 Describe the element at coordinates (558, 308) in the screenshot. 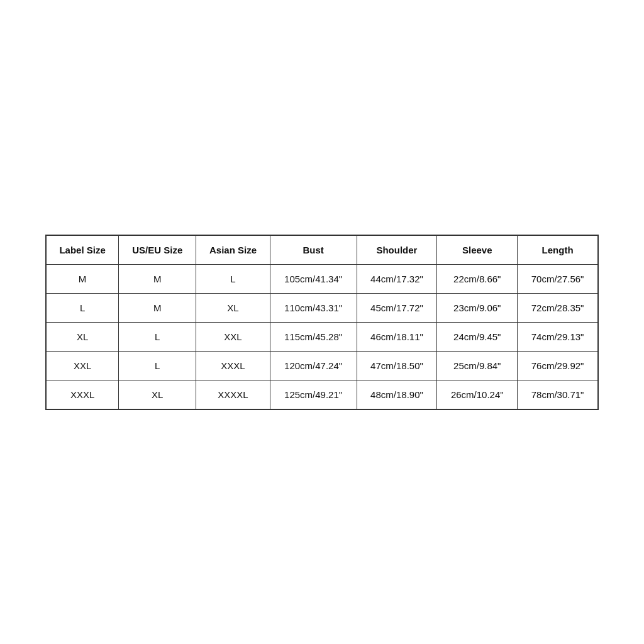

I see `cell-length: 72cm/28.35"` at that location.